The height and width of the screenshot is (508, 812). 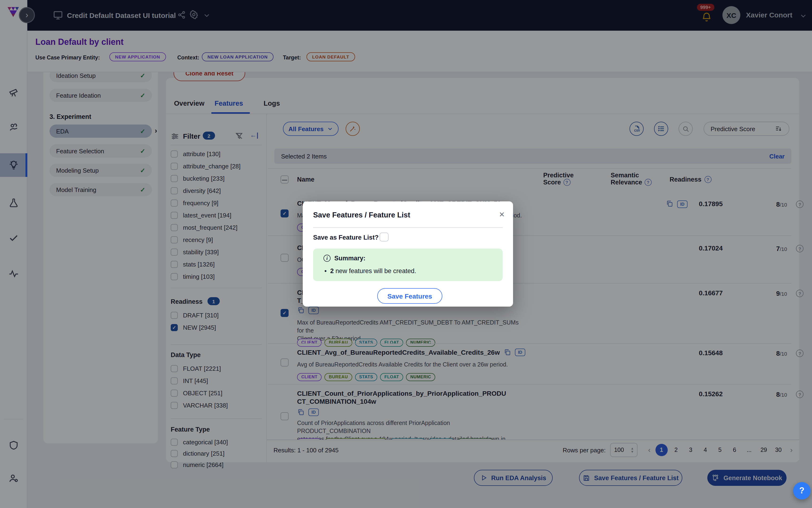 What do you see at coordinates (327, 258) in the screenshot?
I see `info-icon: i` at bounding box center [327, 258].